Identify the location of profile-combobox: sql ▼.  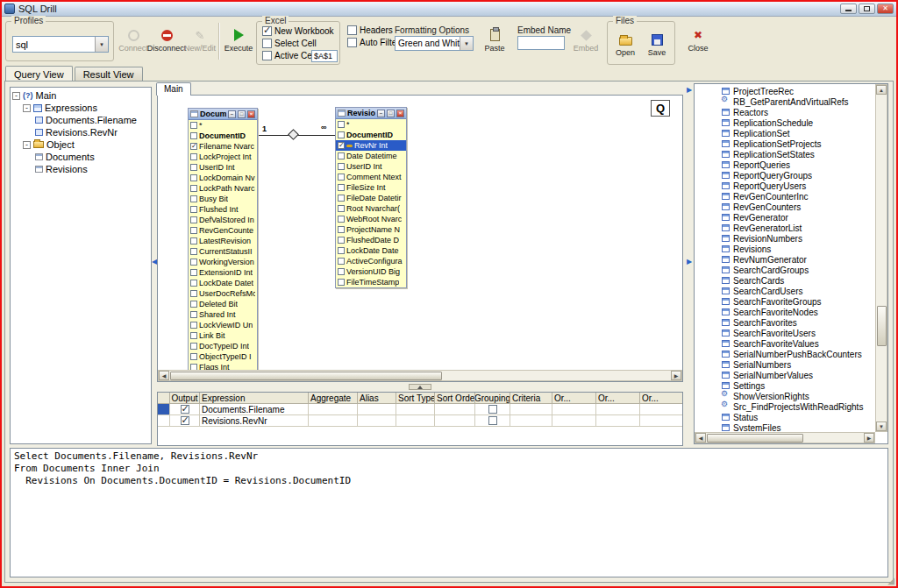
(61, 44).